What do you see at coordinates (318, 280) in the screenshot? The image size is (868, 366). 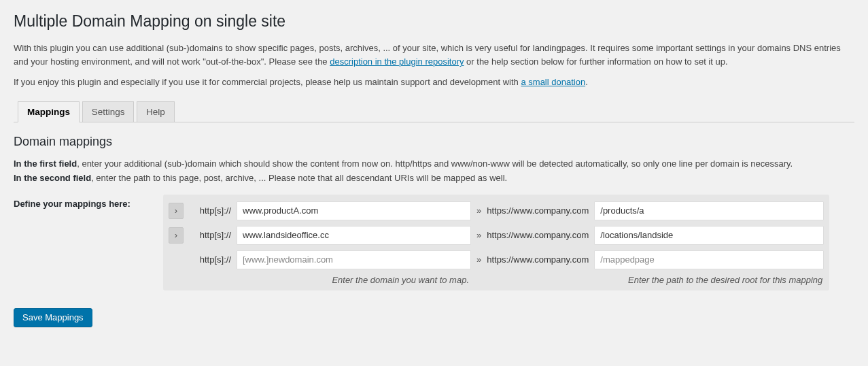 I see `domain-hint: Enter the domain you want to map.` at bounding box center [318, 280].